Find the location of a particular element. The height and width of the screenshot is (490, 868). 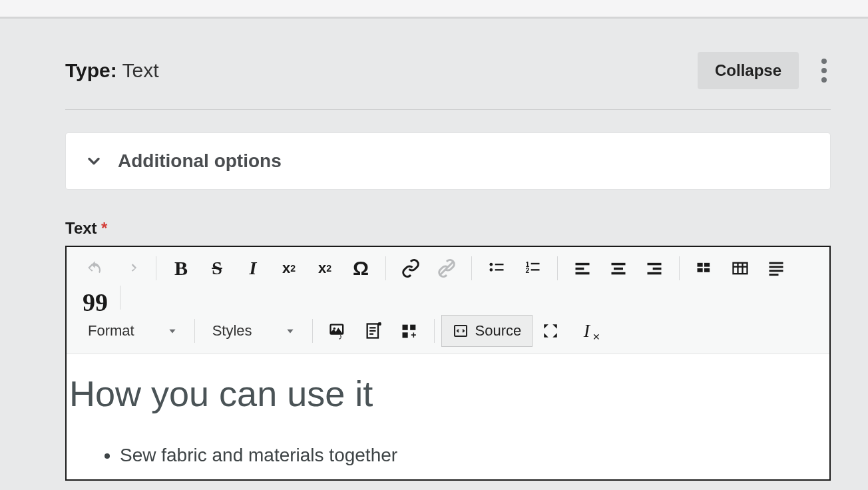

italic-button: I is located at coordinates (253, 268).